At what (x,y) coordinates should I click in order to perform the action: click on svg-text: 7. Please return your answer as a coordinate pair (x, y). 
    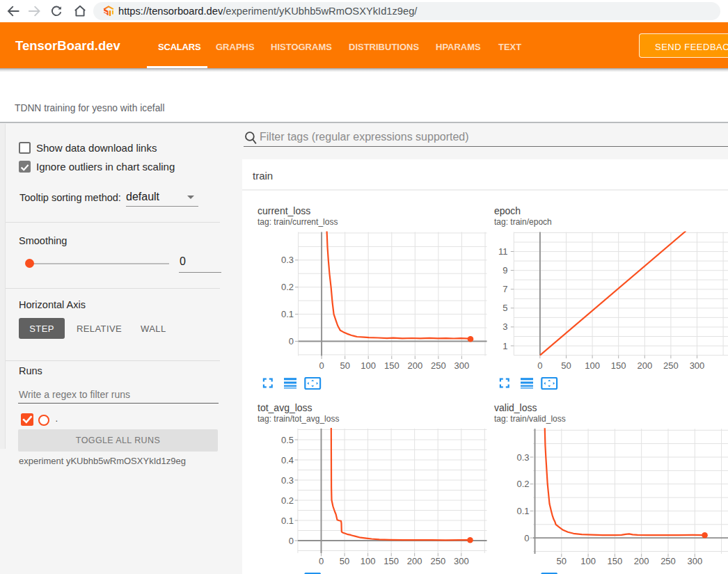
    Looking at the image, I should click on (505, 289).